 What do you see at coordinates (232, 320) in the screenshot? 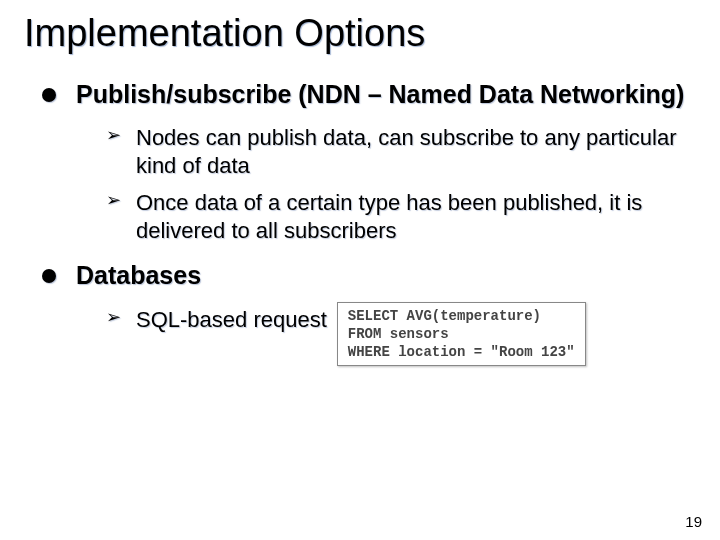
I see `sub-bullet-label: SQL-based request` at bounding box center [232, 320].